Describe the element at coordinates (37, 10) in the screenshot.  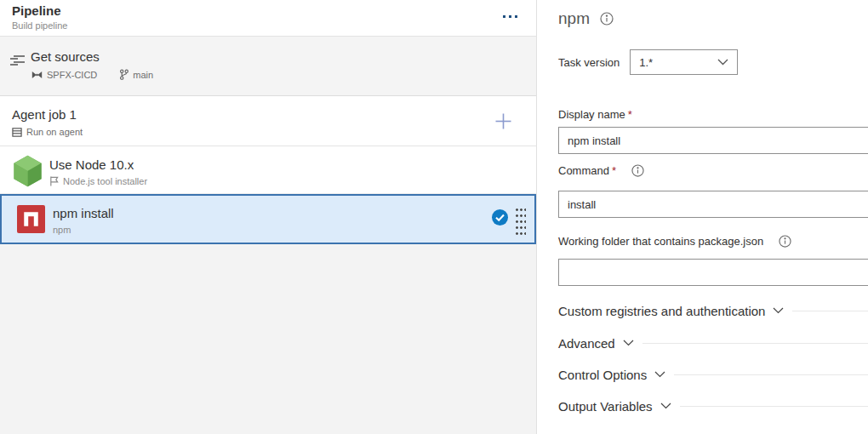
I see `pipeline-title: Pipeline` at that location.